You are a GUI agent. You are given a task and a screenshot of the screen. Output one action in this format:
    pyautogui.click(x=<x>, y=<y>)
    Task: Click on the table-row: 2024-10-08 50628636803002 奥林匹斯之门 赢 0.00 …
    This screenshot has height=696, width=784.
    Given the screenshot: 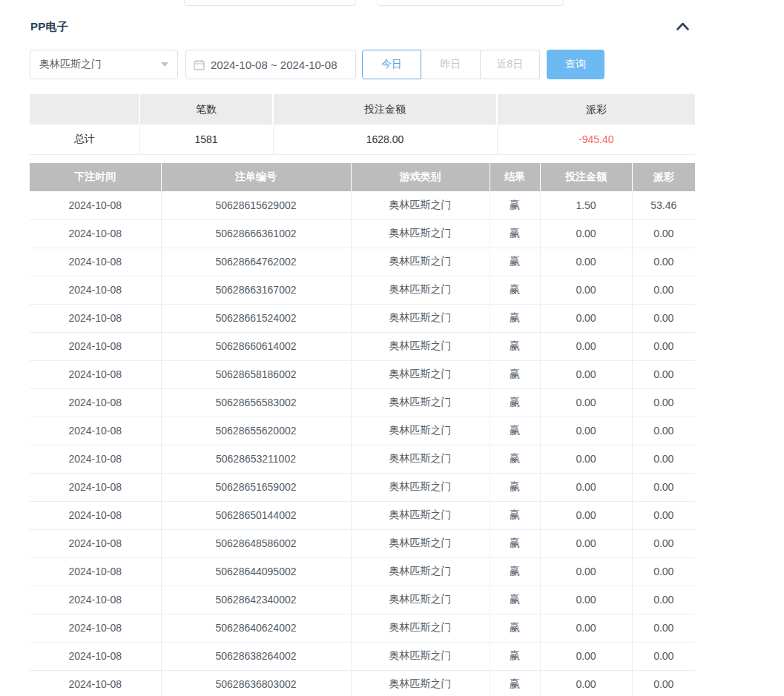 What is the action you would take?
    pyautogui.click(x=362, y=683)
    